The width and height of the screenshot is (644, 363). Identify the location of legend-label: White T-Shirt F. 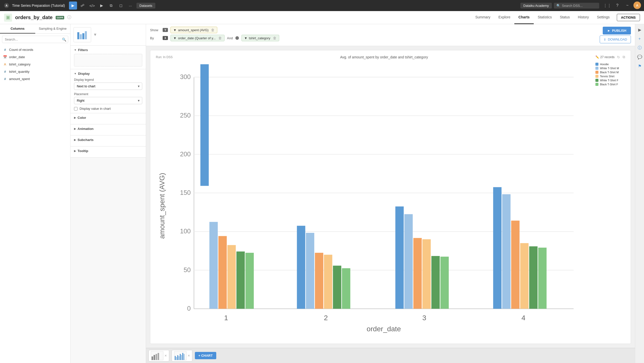
(609, 80).